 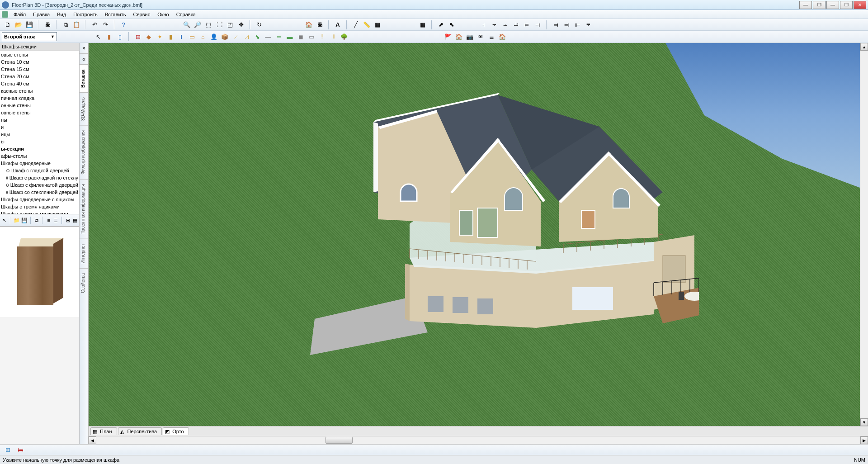 What do you see at coordinates (68, 220) in the screenshot?
I see `lt-grid-icon: ⊞` at bounding box center [68, 220].